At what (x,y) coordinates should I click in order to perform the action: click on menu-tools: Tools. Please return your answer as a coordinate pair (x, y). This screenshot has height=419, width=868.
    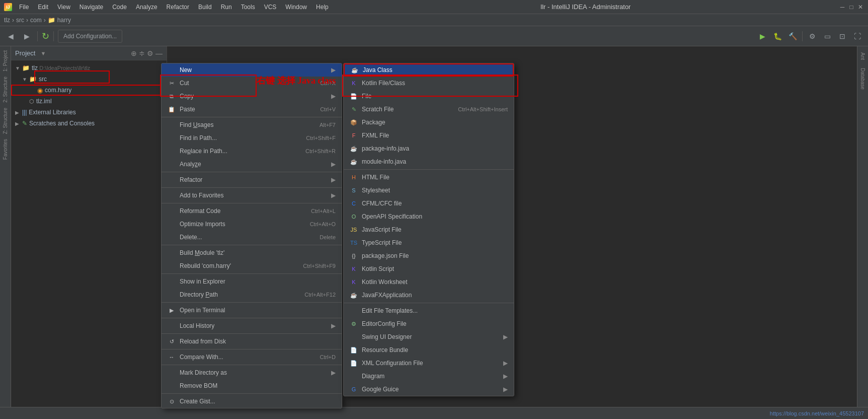
    Looking at the image, I should click on (248, 7).